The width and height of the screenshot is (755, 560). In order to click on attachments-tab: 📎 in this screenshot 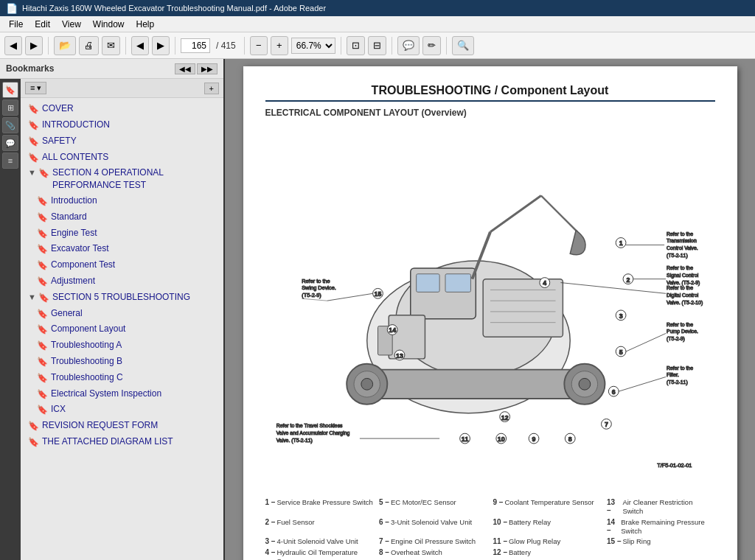, I will do `click(10, 125)`.